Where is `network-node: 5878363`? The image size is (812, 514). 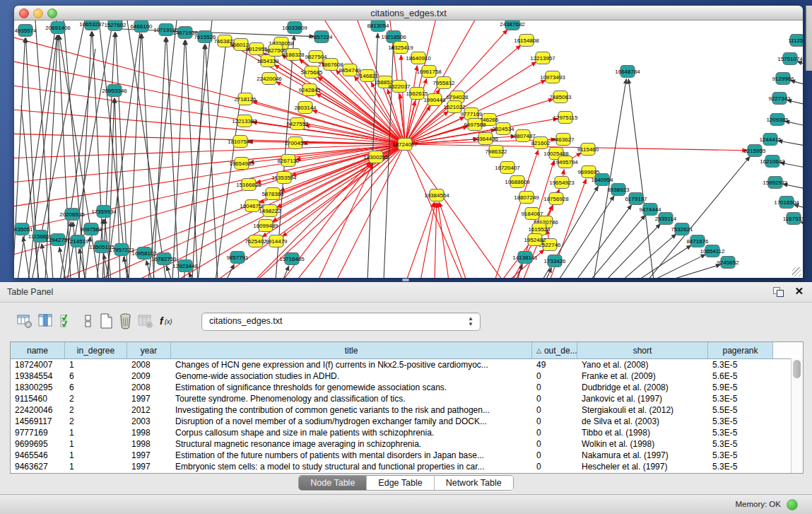
network-node: 5878363 is located at coordinates (273, 194).